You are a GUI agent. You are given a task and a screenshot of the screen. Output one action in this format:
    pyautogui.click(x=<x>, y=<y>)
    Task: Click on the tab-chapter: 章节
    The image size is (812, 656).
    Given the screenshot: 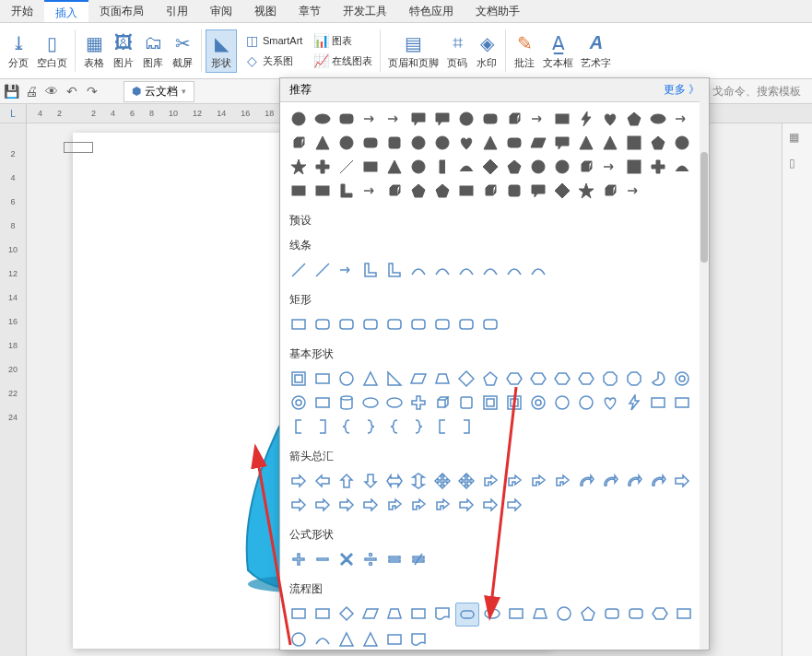 What is the action you would take?
    pyautogui.click(x=310, y=11)
    